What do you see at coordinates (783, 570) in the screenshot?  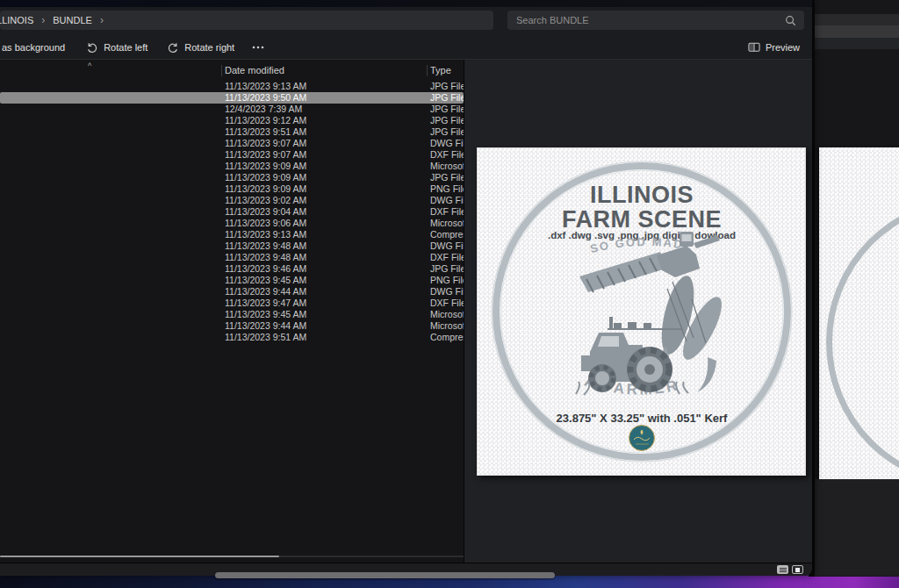 I see `details-view-icon` at bounding box center [783, 570].